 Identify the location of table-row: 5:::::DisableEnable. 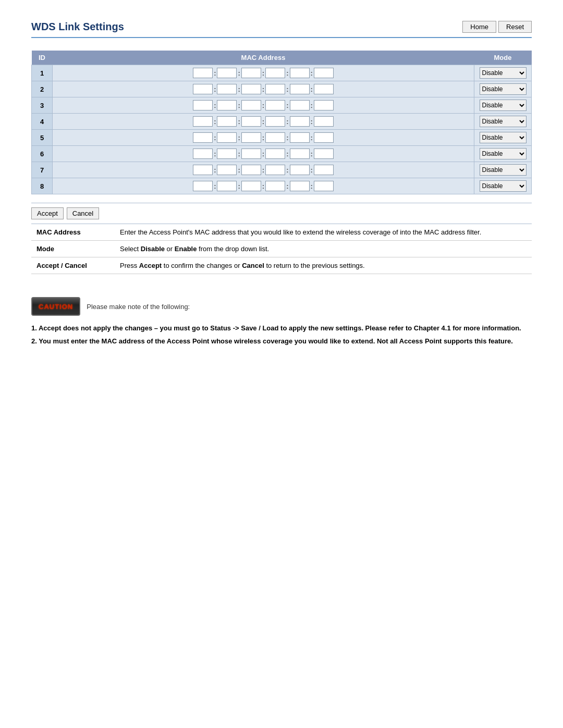
(282, 138).